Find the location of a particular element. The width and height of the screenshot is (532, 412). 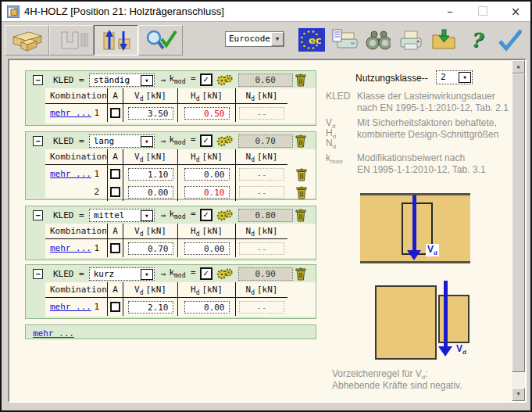

maximize-icon is located at coordinates (483, 11).